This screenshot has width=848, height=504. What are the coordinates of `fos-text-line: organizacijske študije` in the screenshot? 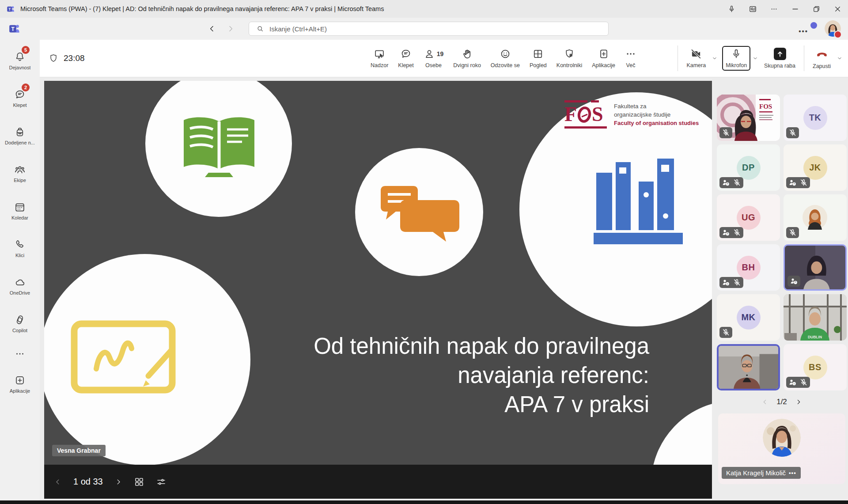 It's located at (656, 115).